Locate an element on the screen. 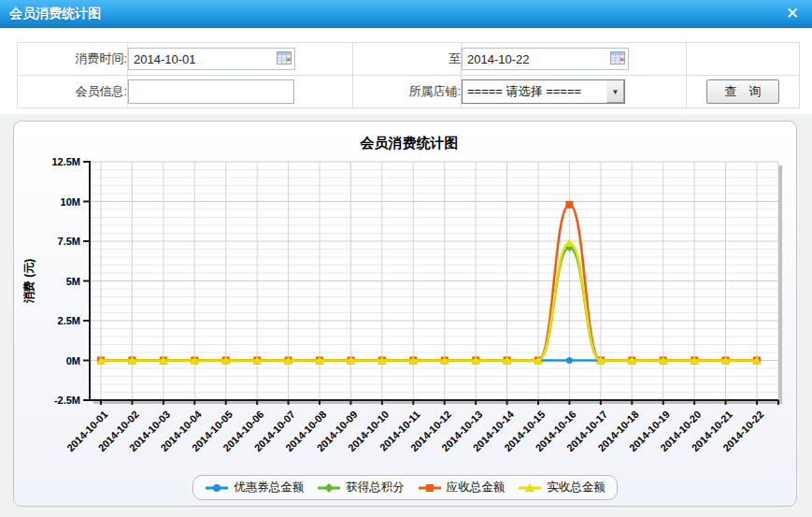 The width and height of the screenshot is (812, 517). shop-select: ===== 请选择 ===== ▼ is located at coordinates (544, 92).